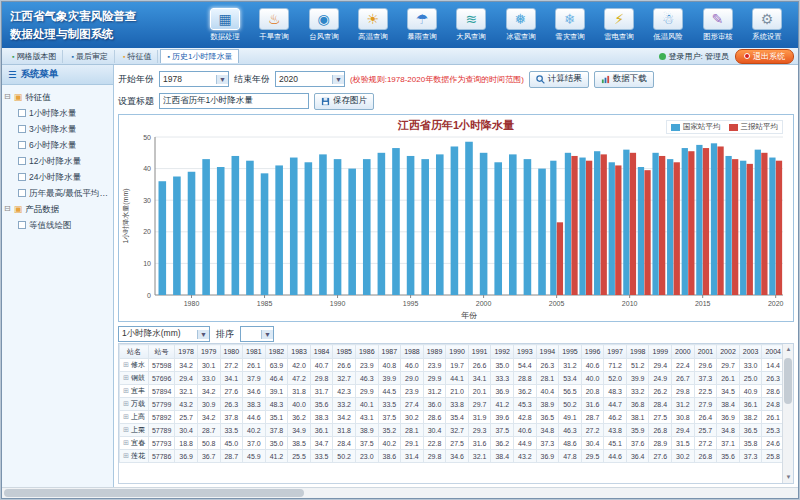 This screenshot has width=800, height=500. What do you see at coordinates (58, 209) in the screenshot?
I see `tree-node-1: ⊟▣产品数据` at bounding box center [58, 209].